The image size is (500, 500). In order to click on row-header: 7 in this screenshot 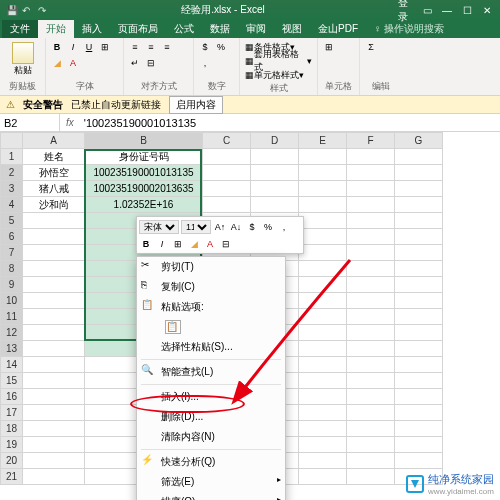, I will do `click(12, 253)`.